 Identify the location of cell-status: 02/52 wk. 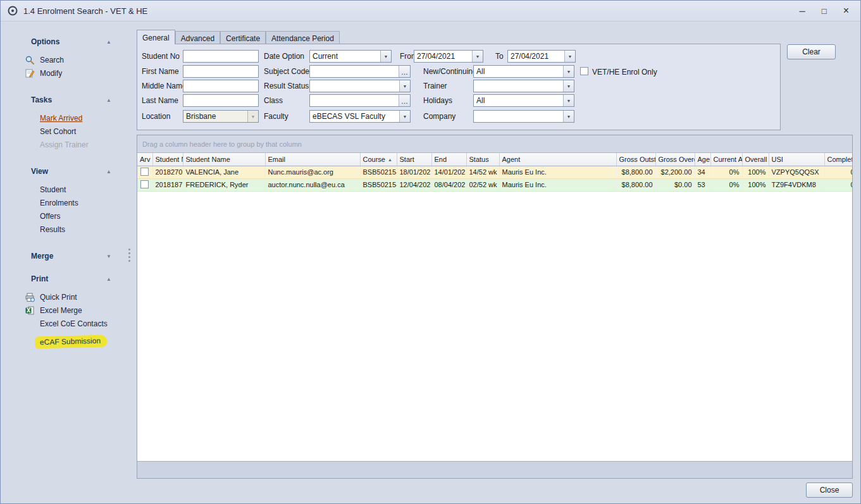
(483, 185).